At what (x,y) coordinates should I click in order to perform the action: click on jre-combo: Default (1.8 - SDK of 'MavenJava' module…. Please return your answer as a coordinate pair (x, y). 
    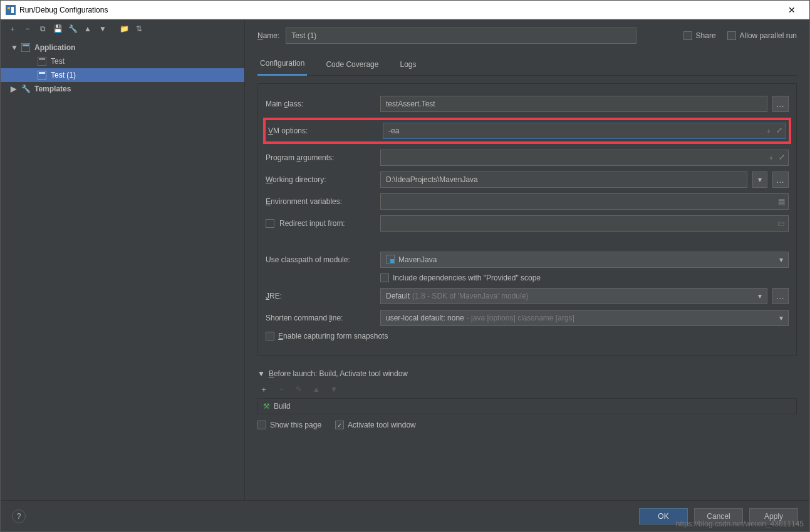
    Looking at the image, I should click on (574, 296).